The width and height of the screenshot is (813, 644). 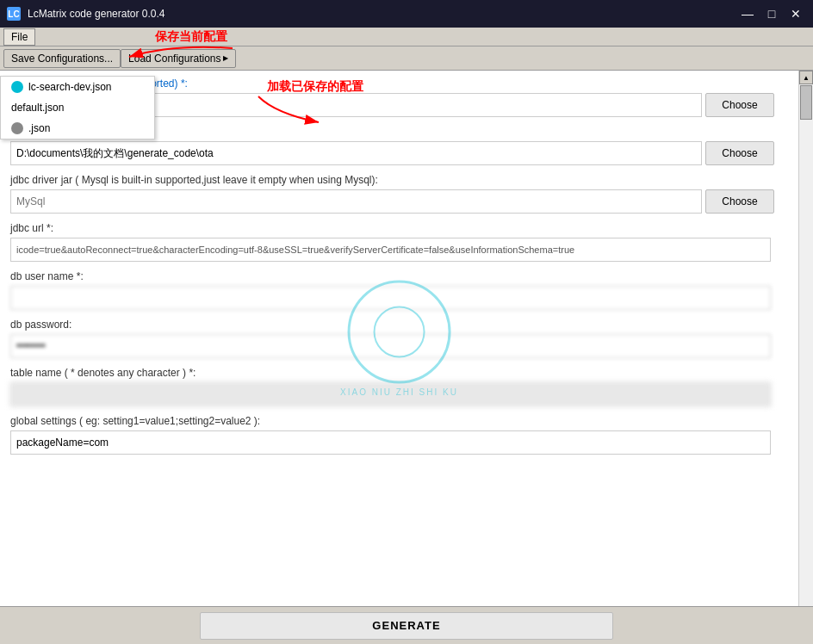 I want to click on jdbc-url-input, so click(x=391, y=250).